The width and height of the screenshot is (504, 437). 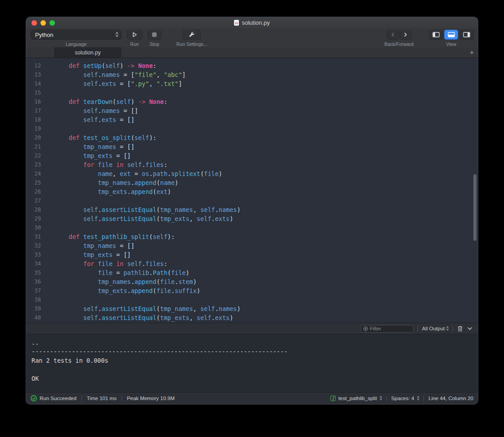 What do you see at coordinates (33, 246) in the screenshot?
I see `line-number: 32` at bounding box center [33, 246].